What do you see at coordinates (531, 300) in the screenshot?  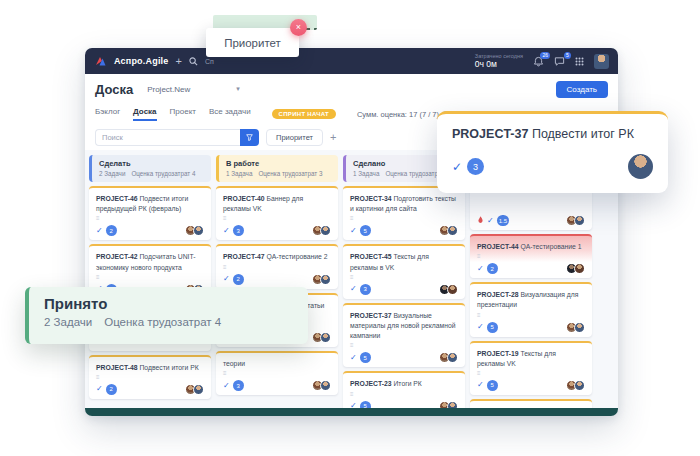 I see `card-title: PROJECT-28 Визуализация для презентации` at bounding box center [531, 300].